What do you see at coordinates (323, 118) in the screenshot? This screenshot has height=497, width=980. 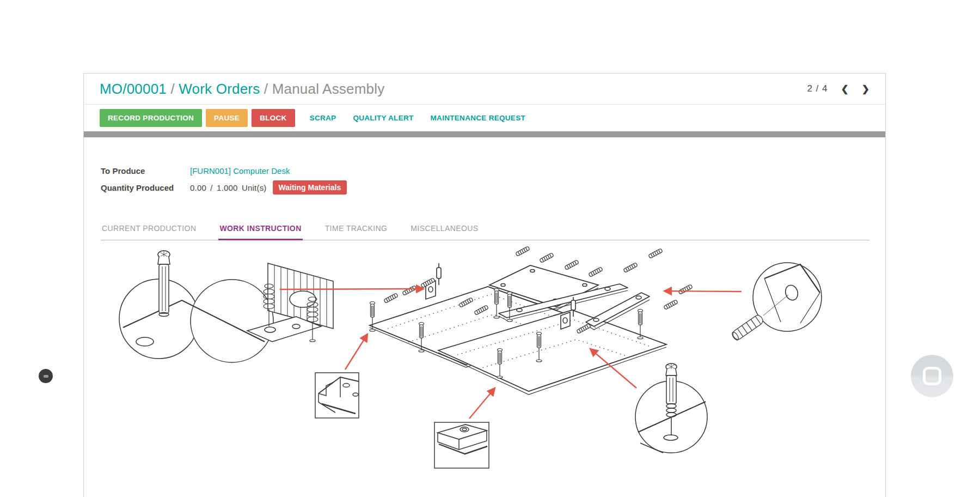 I see `scrap-button: SCRAP` at bounding box center [323, 118].